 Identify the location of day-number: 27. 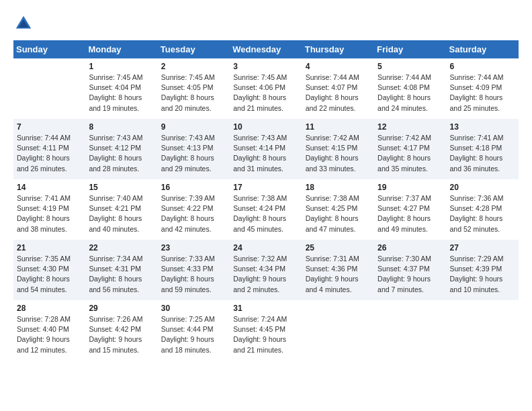
(482, 248).